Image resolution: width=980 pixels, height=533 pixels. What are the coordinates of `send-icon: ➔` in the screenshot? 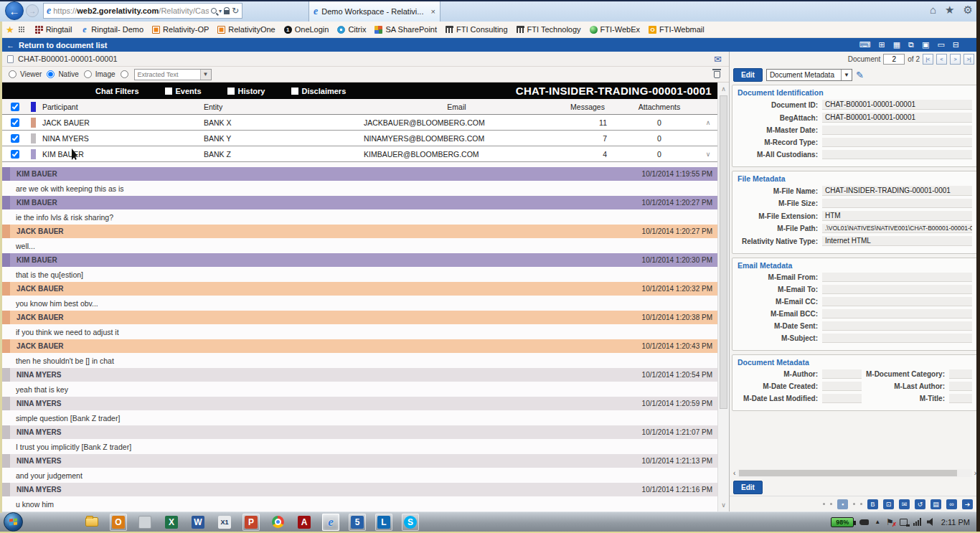 It's located at (967, 504).